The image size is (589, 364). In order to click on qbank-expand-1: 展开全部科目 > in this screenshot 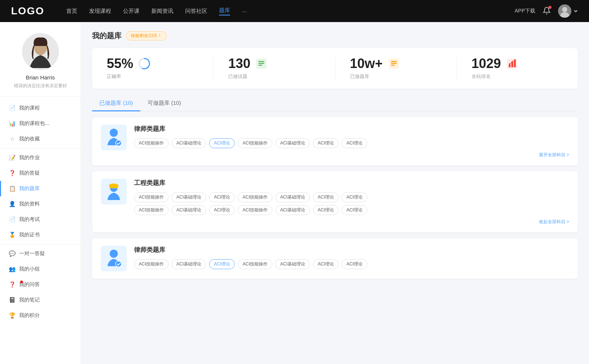, I will do `click(352, 155)`.